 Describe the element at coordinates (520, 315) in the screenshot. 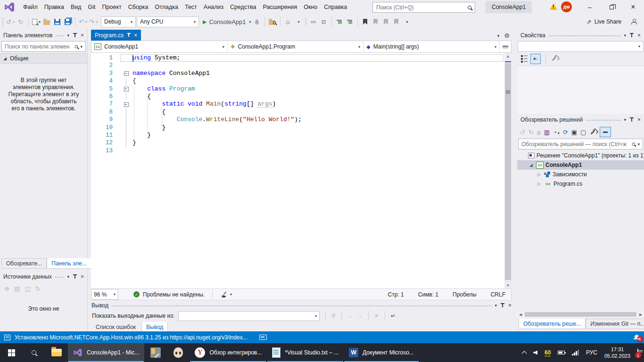

I see `scroll-left-icon: ◀` at that location.